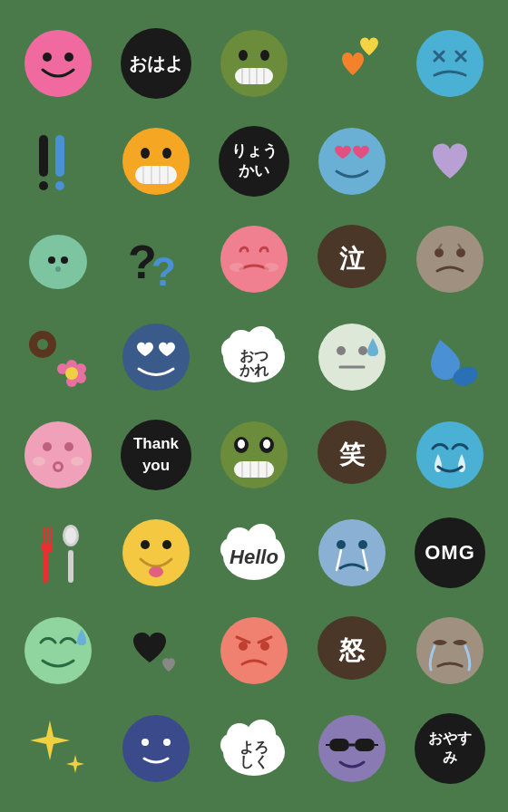 This screenshot has height=812, width=508. Describe the element at coordinates (254, 63) in the screenshot. I see `sticker-r1c3` at that location.